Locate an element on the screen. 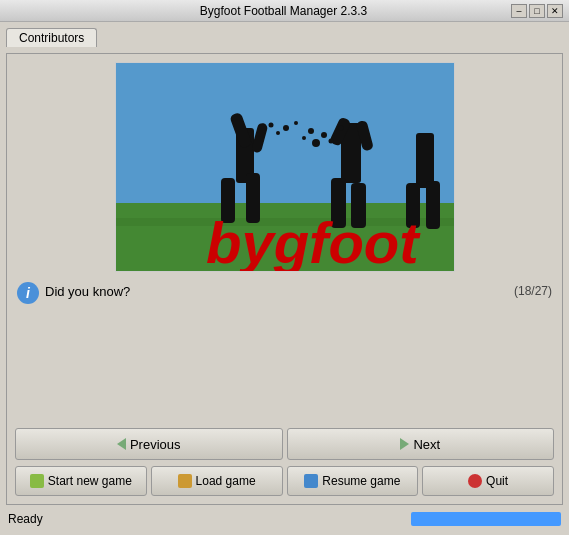 The width and height of the screenshot is (569, 535). did-you-know-bar: i Did you know? (18/27) is located at coordinates (284, 293).